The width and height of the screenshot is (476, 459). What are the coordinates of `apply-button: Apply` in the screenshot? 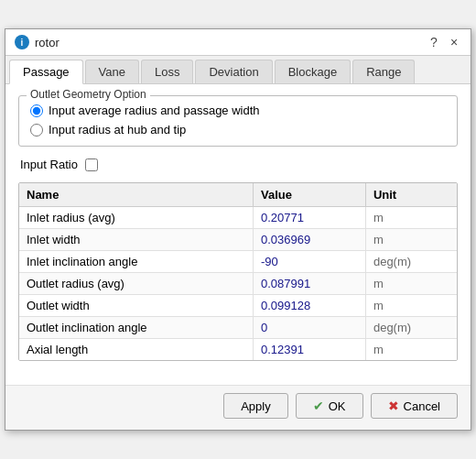 It's located at (256, 406).